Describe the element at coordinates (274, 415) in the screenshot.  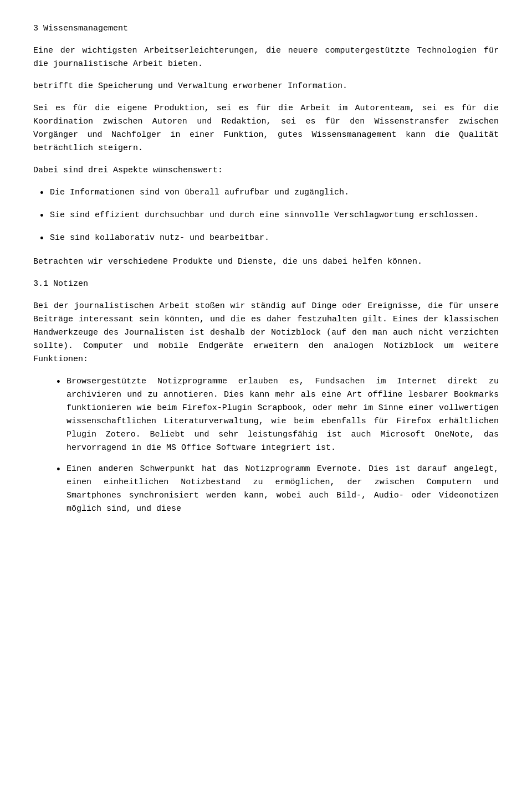
I see `list-item: • Browsergestützte Notizprogramme erlaub…` at that location.